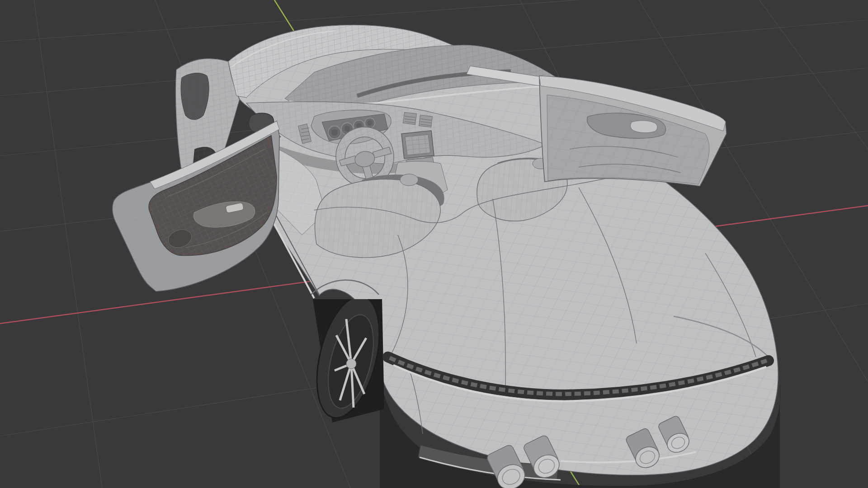 This screenshot has height=488, width=868. What do you see at coordinates (644, 127) in the screenshot?
I see `right-door-handle` at bounding box center [644, 127].